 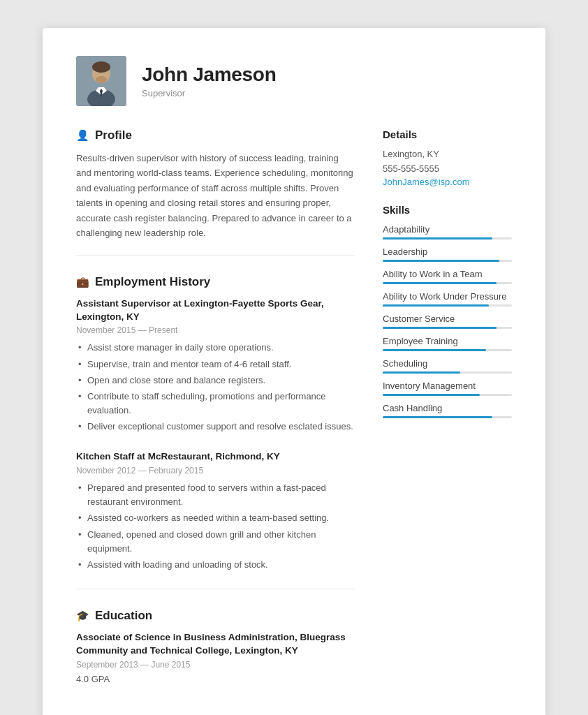 What do you see at coordinates (209, 81) in the screenshot?
I see `header-text: John Jameson Supervisor` at bounding box center [209, 81].